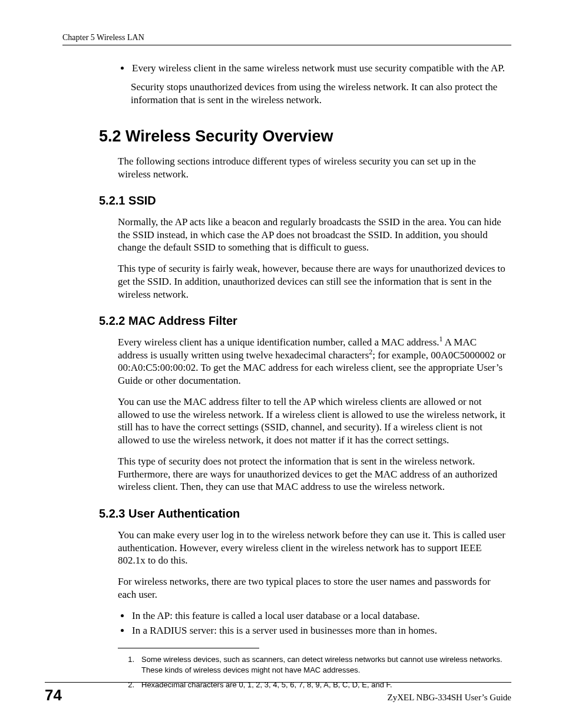  What do you see at coordinates (189, 648) in the screenshot?
I see `footnote-rule` at bounding box center [189, 648].